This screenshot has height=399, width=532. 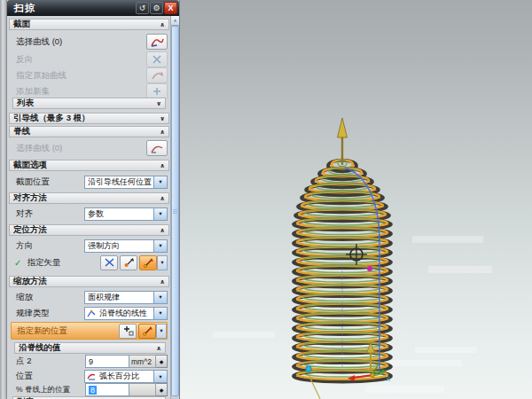 I want to click on law-linear-icon, so click(x=92, y=314).